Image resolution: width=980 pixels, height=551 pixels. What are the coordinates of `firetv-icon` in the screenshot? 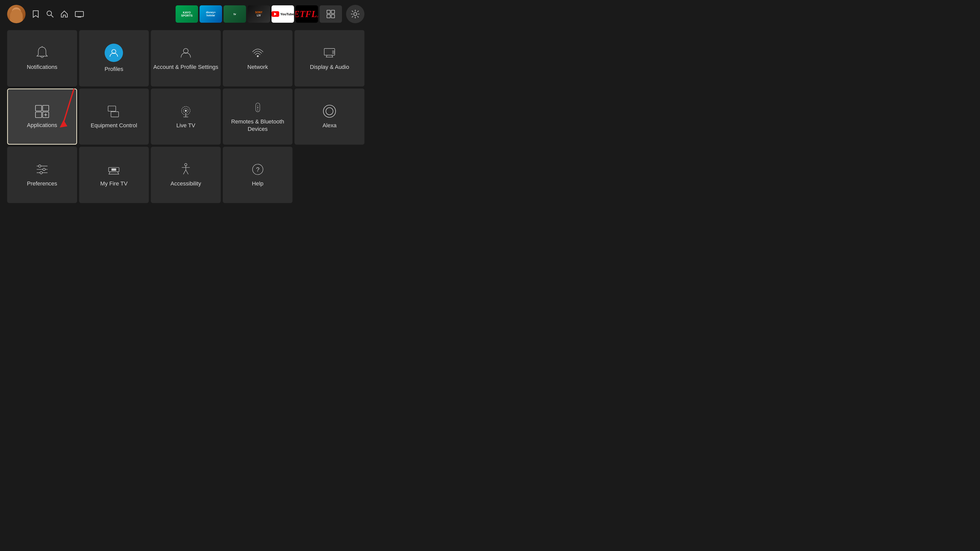 It's located at (114, 170).